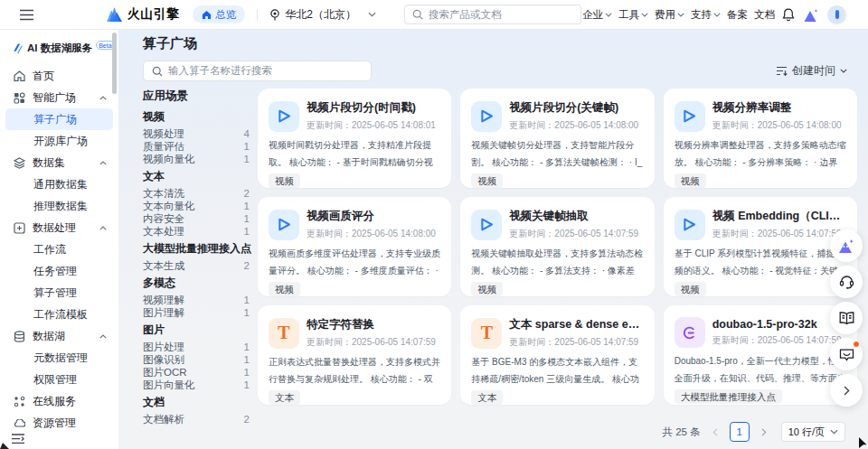 Image resolution: width=868 pixels, height=449 pixels. I want to click on operator-card: 视频 Embedding（CLIP 系... 更新时间：2025-06-05 1…, so click(760, 247).